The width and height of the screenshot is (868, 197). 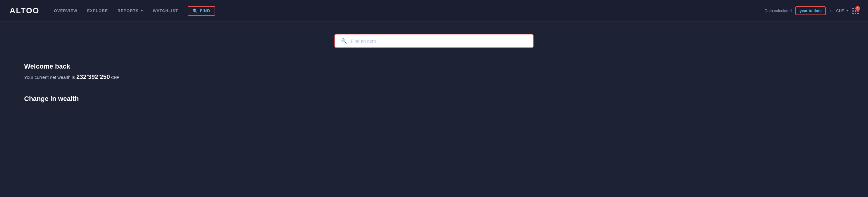 What do you see at coordinates (344, 41) in the screenshot?
I see `search-icon: 🔍` at bounding box center [344, 41].